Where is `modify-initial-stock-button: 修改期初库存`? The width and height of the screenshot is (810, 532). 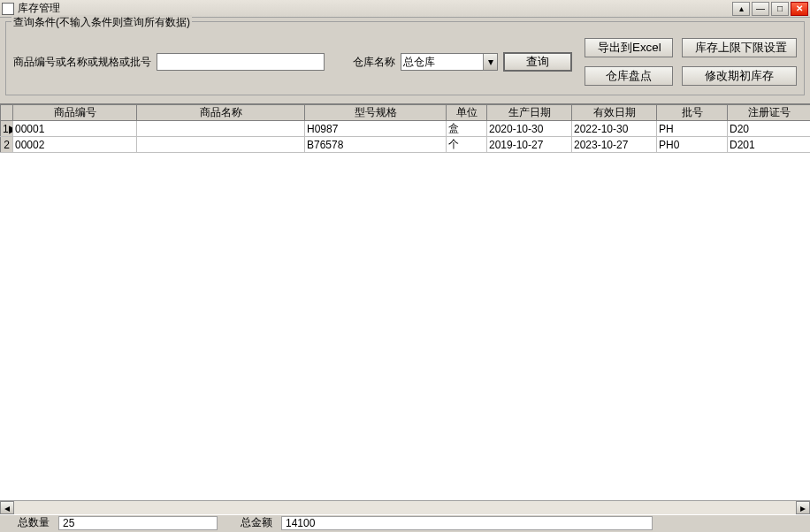
modify-initial-stock-button: 修改期初库存 is located at coordinates (739, 76).